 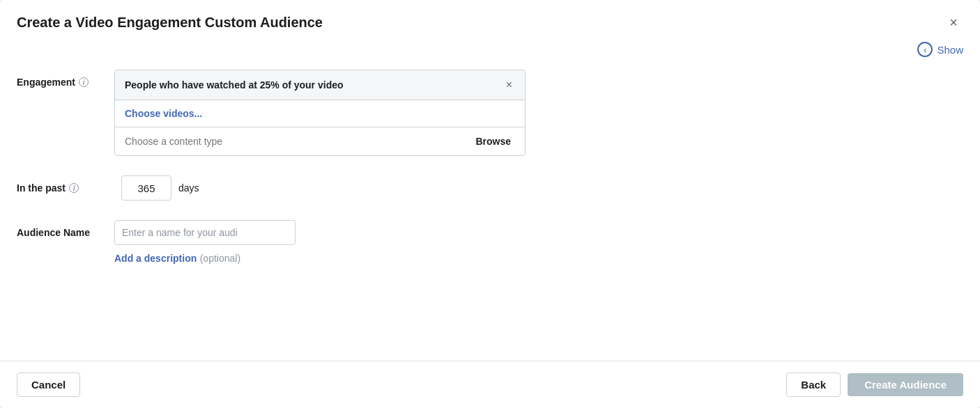 What do you see at coordinates (320, 85) in the screenshot?
I see `engagement-top: People who have watched at 25% of your v…` at bounding box center [320, 85].